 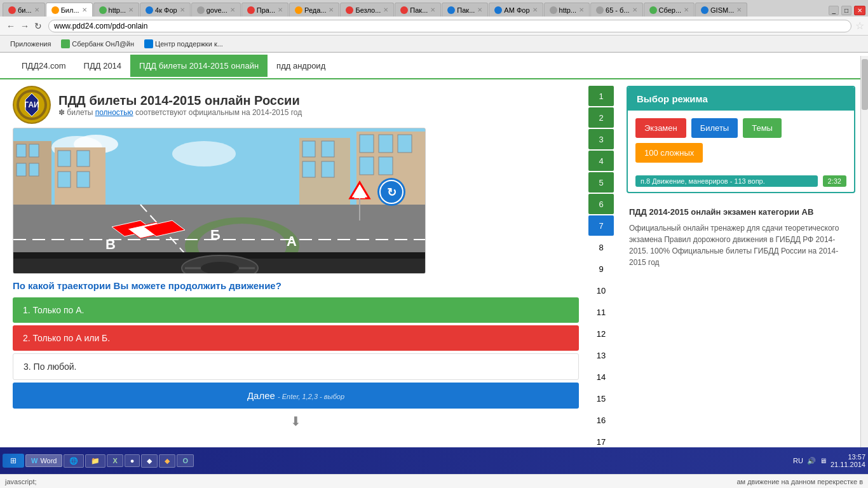 What do you see at coordinates (11, 26) in the screenshot?
I see `back-button: ←` at bounding box center [11, 26].